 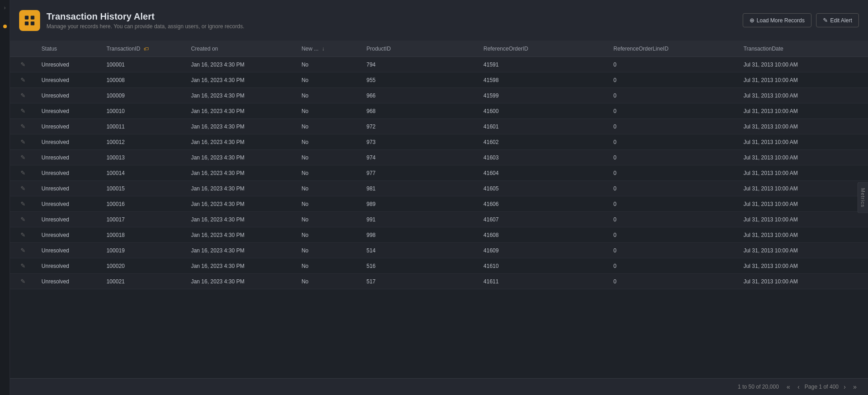 What do you see at coordinates (329, 49) in the screenshot?
I see `col-header-new-flag: New ... ↓` at bounding box center [329, 49].